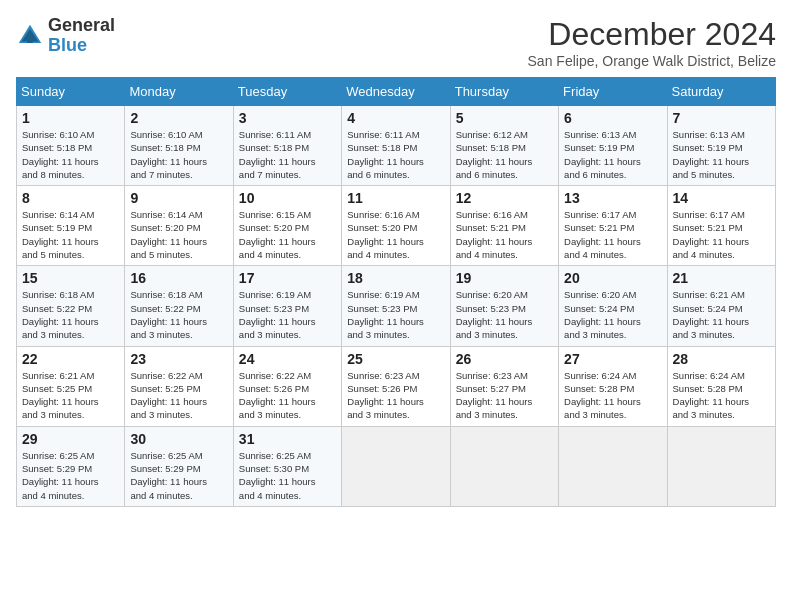 Image resolution: width=792 pixels, height=612 pixels. I want to click on page-header: General Blue December 2024 San Felipe, O…, so click(396, 42).